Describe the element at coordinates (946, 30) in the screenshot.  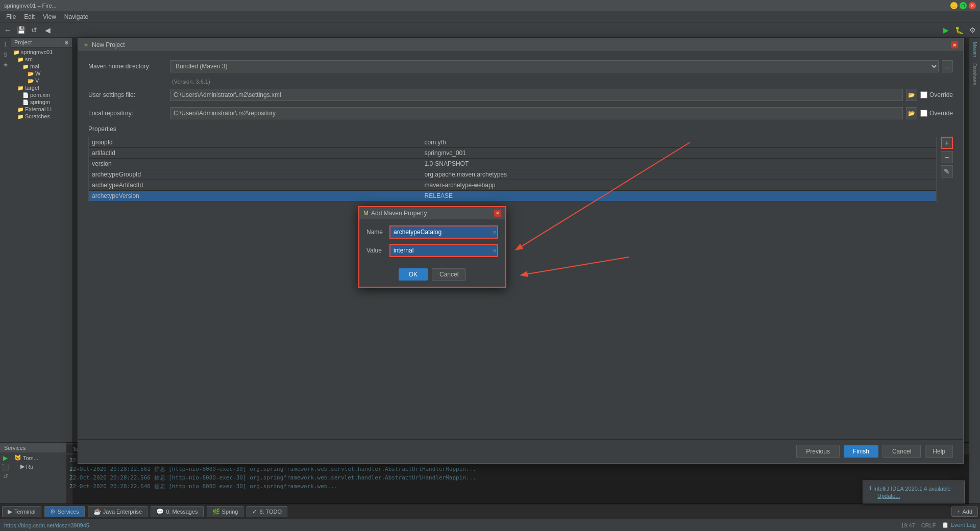
I see `toolbar-run-icon: ▶` at that location.